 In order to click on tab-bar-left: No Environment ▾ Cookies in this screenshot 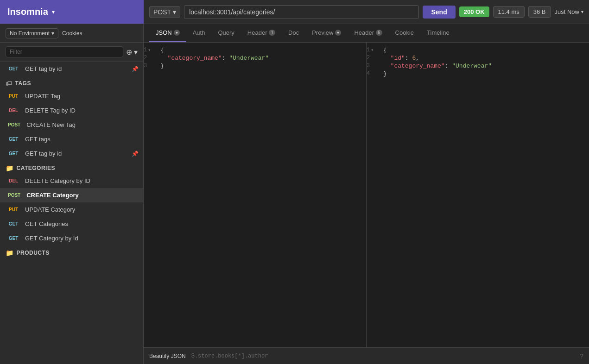, I will do `click(72, 33)`.